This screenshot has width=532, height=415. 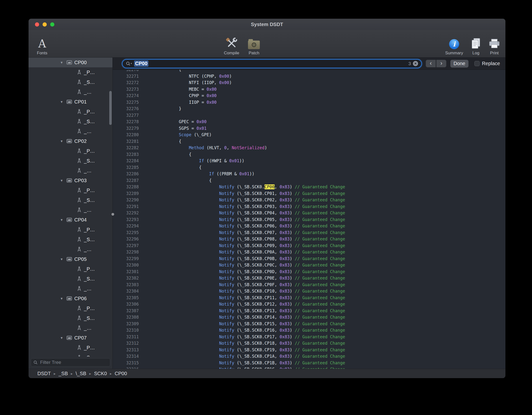 What do you see at coordinates (309, 109) in the screenshot?
I see `code-line: 32276 }` at bounding box center [309, 109].